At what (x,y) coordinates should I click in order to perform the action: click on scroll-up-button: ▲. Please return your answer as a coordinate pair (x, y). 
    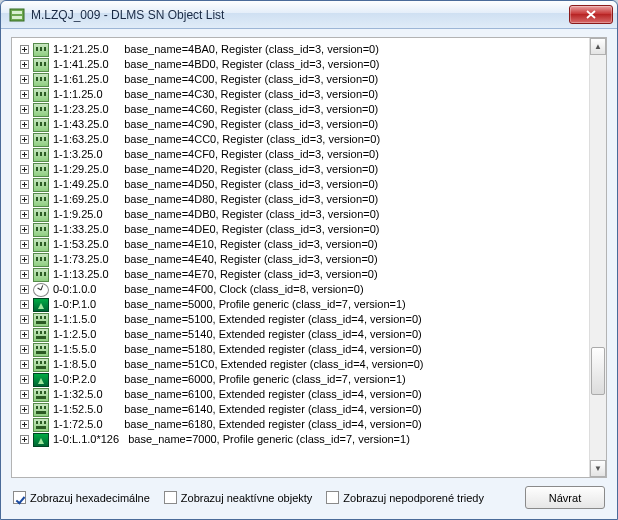
    Looking at the image, I should click on (598, 46).